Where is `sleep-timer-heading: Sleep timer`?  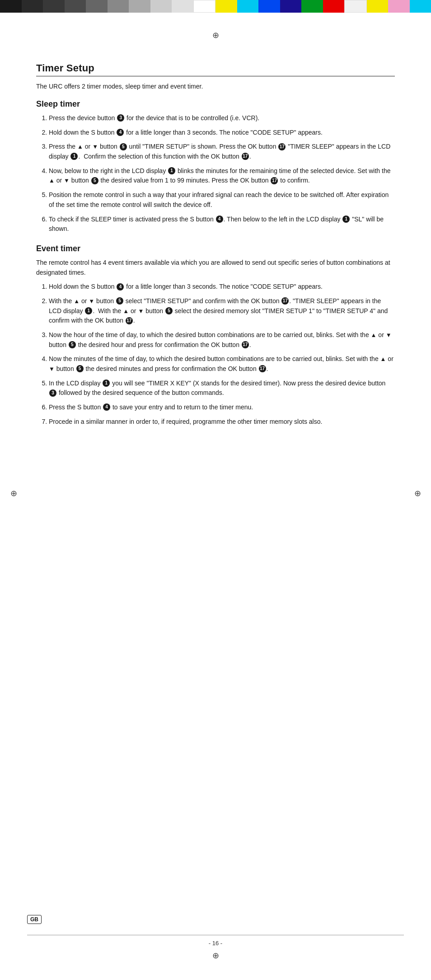 sleep-timer-heading: Sleep timer is located at coordinates (216, 104).